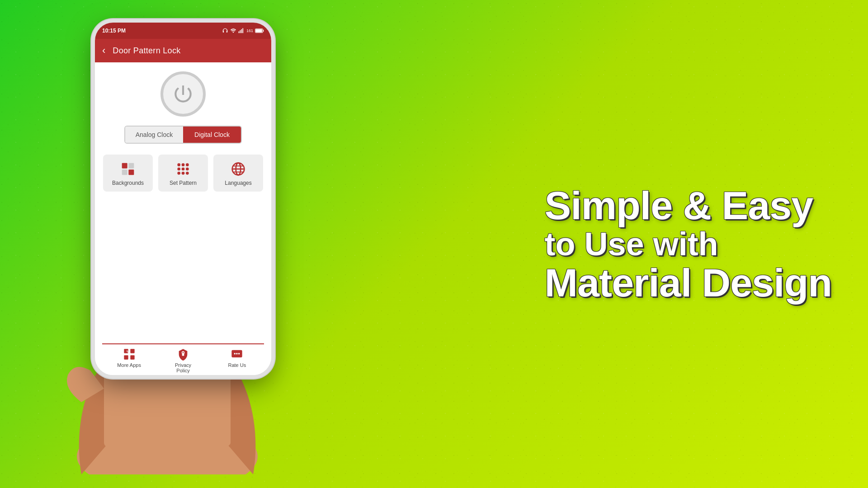 The image size is (868, 488). What do you see at coordinates (129, 365) in the screenshot?
I see `more-apps-label: More Apps` at bounding box center [129, 365].